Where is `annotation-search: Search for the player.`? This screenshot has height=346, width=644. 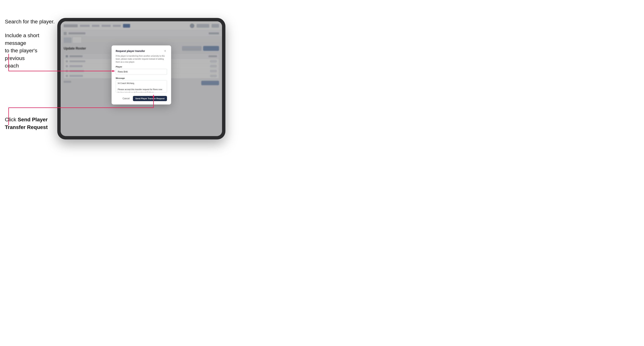 annotation-search: Search for the player. is located at coordinates (30, 22).